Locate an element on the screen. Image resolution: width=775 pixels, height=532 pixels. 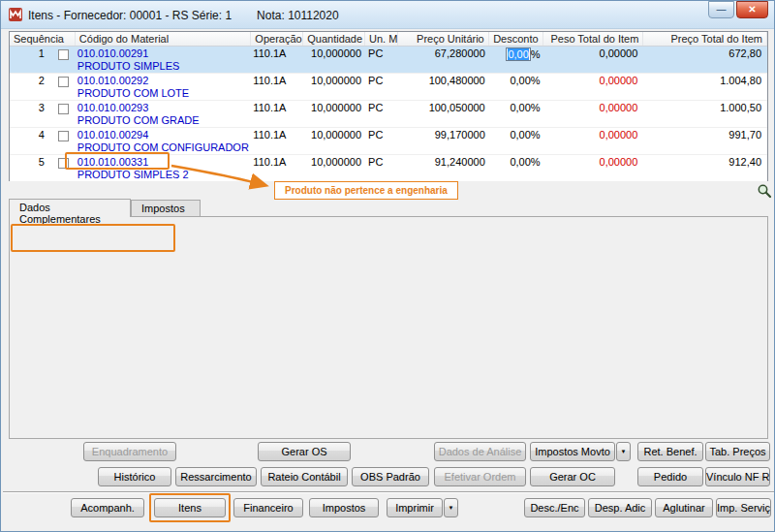
cell-preco-unitario: 67,280000 is located at coordinates (444, 60).